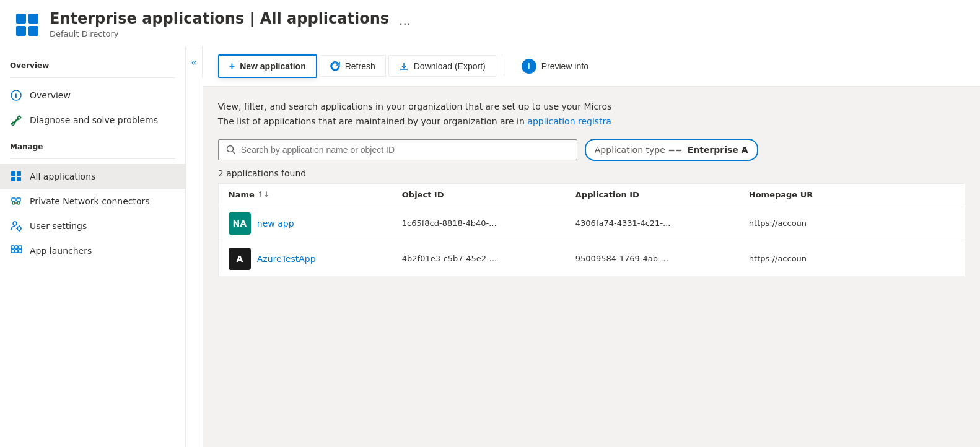 This screenshot has height=447, width=980. What do you see at coordinates (529, 66) in the screenshot?
I see `preview-info-icon: i` at bounding box center [529, 66].